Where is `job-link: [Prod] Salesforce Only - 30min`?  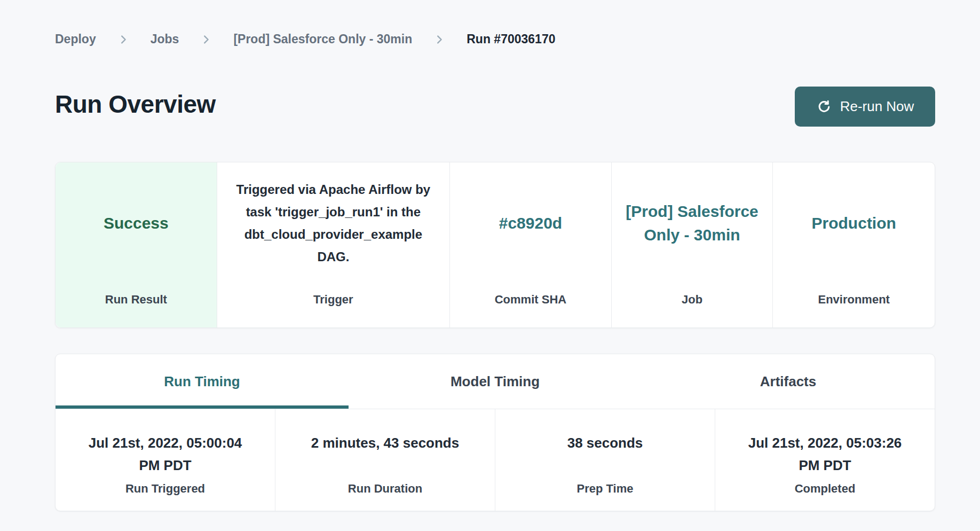
job-link: [Prod] Salesforce Only - 30min is located at coordinates (692, 223).